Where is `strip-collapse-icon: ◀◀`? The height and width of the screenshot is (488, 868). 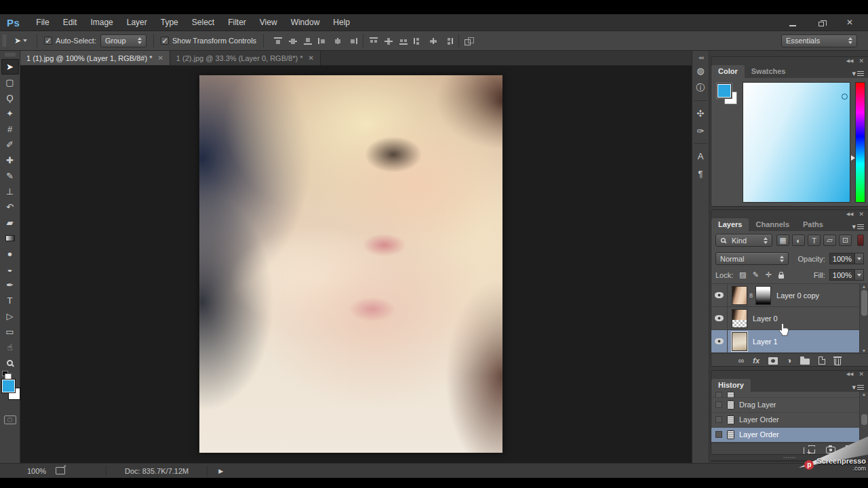
strip-collapse-icon: ◀◀ is located at coordinates (700, 57).